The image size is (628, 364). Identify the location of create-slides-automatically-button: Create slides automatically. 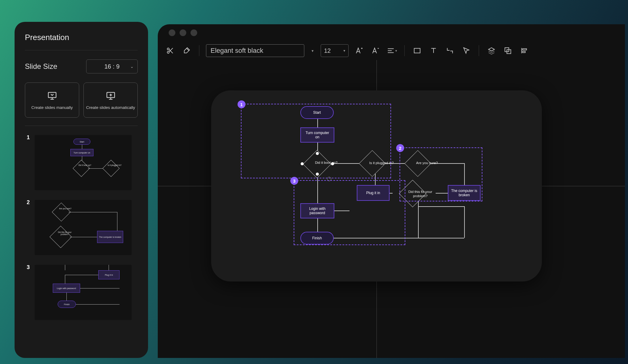
(110, 100).